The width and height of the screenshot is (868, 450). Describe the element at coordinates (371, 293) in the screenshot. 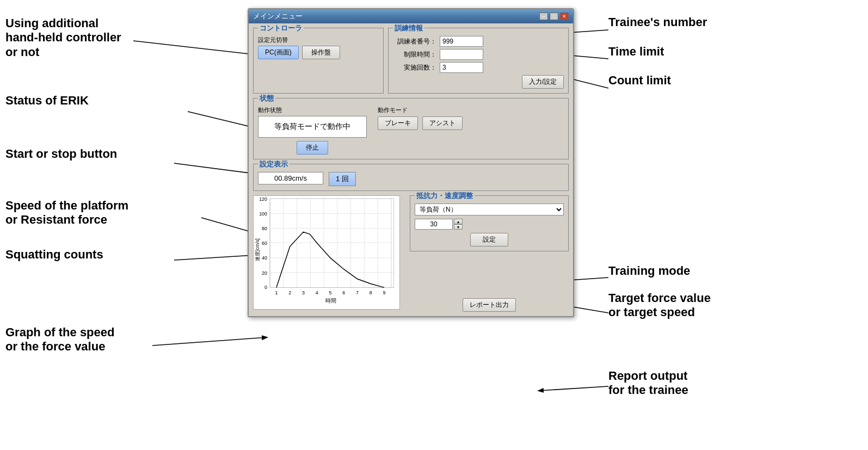

I see `svg-text: 8` at that location.